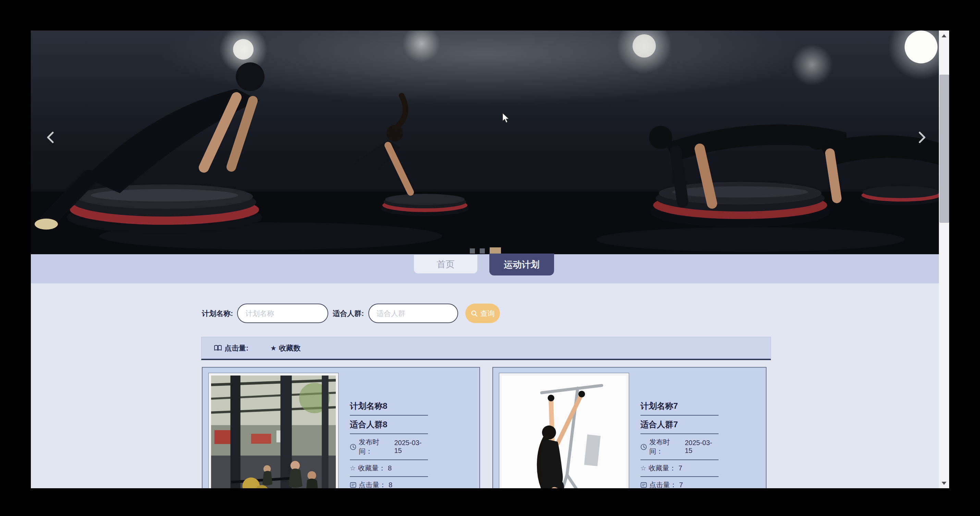 The width and height of the screenshot is (980, 516). Describe the element at coordinates (482, 314) in the screenshot. I see `query-button: 查询` at that location.